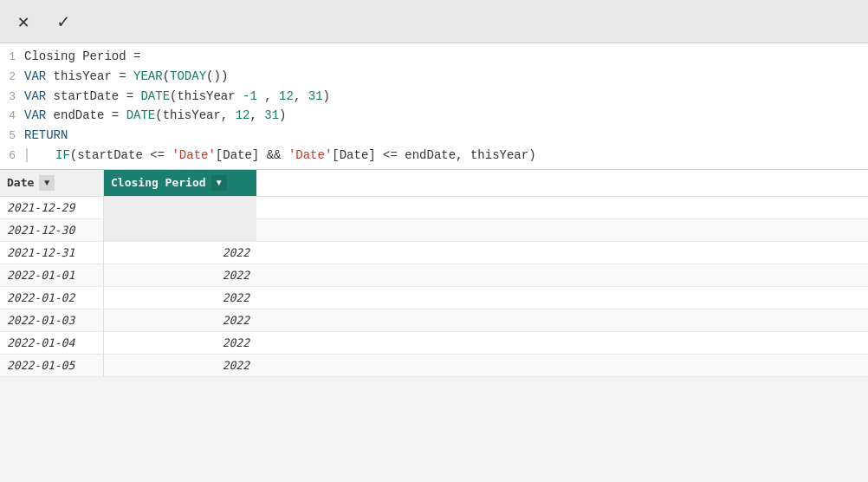 Image resolution: width=868 pixels, height=482 pixels. I want to click on cell-date: 2021-12-29, so click(52, 208).